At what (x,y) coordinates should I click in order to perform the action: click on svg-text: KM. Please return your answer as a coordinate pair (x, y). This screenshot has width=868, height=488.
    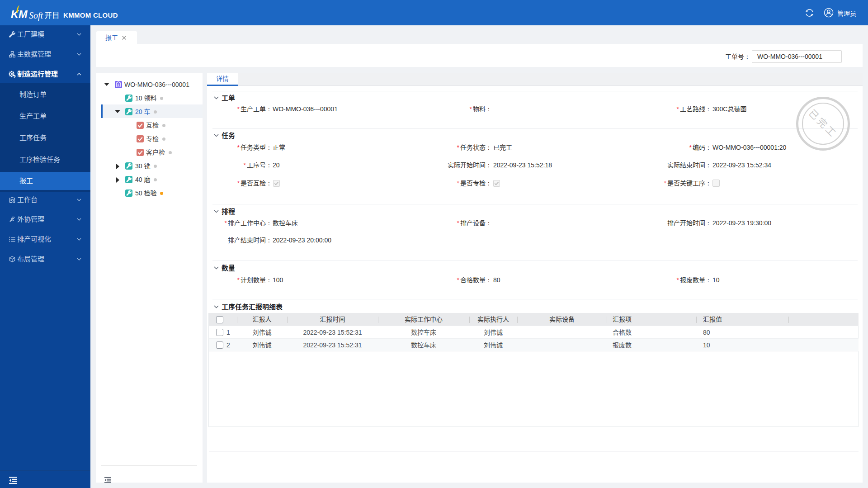
    Looking at the image, I should click on (19, 14).